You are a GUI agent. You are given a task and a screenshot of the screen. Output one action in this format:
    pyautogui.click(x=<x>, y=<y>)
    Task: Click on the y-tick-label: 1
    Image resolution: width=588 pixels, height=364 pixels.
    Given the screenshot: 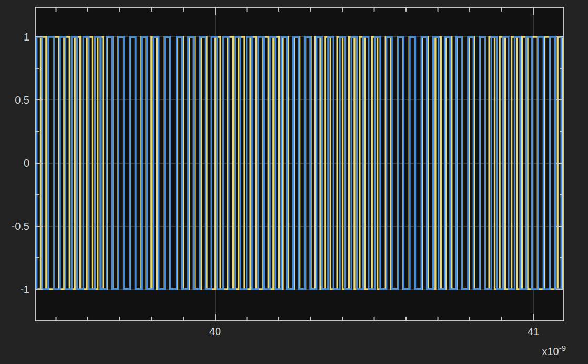 What is the action you would take?
    pyautogui.click(x=15, y=37)
    